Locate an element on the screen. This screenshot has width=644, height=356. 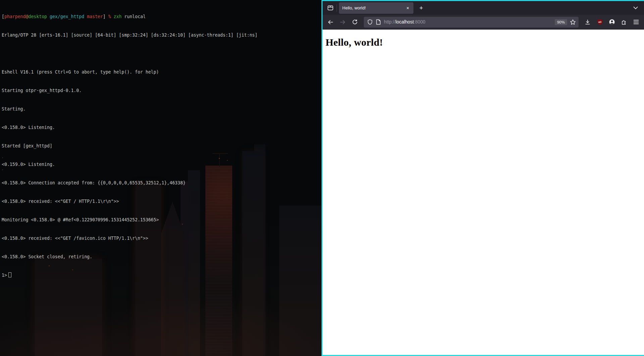
tab-bar: Hello, world! × + is located at coordinates (483, 8).